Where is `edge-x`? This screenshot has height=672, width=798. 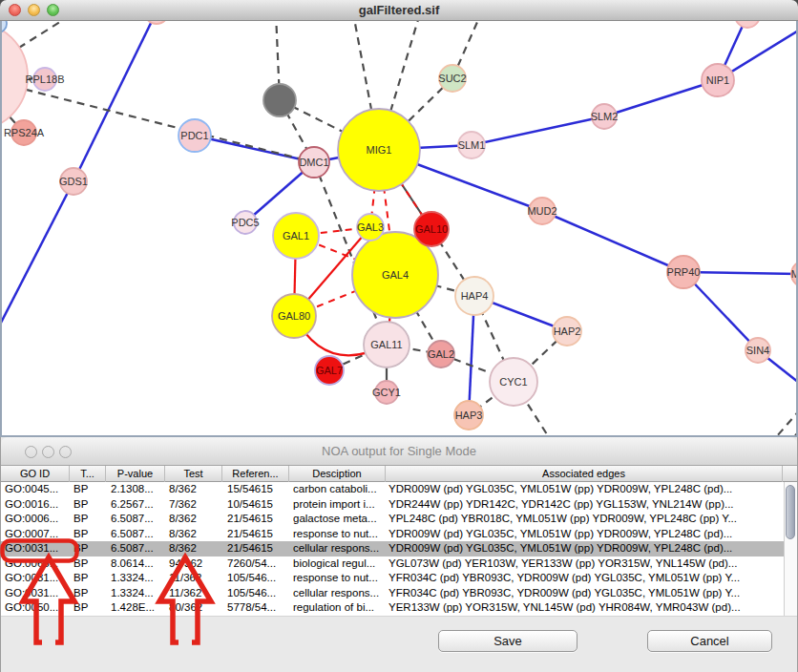
edge-x is located at coordinates (784, 418).